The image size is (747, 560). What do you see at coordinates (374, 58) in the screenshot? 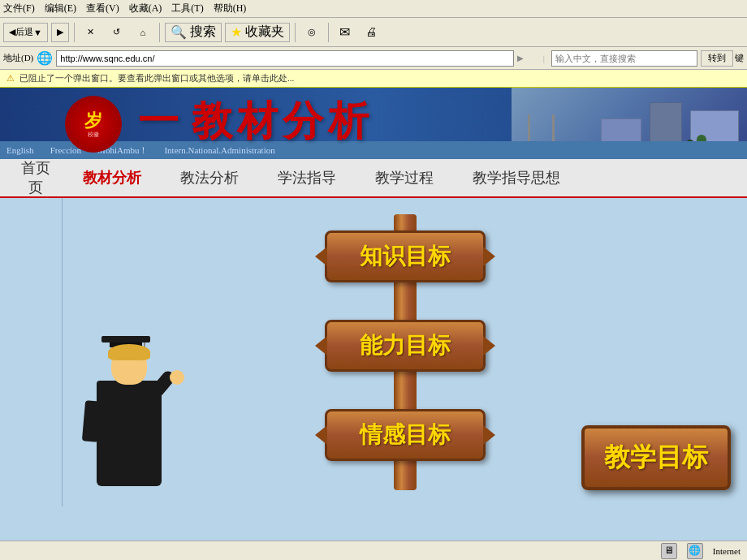
I see `address-bar: 地址(D) 🌐 ▶ | 转到 键` at bounding box center [374, 58].